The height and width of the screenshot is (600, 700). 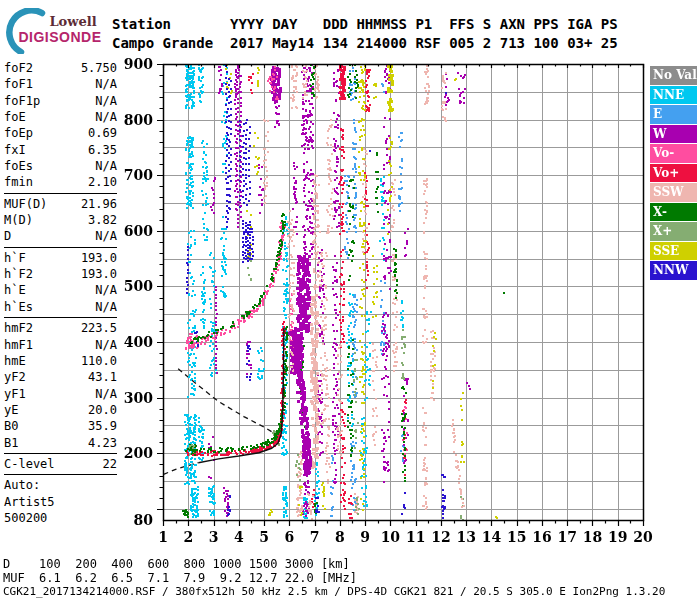 What do you see at coordinates (674, 252) in the screenshot?
I see `legend-item-sse: SSE` at bounding box center [674, 252].